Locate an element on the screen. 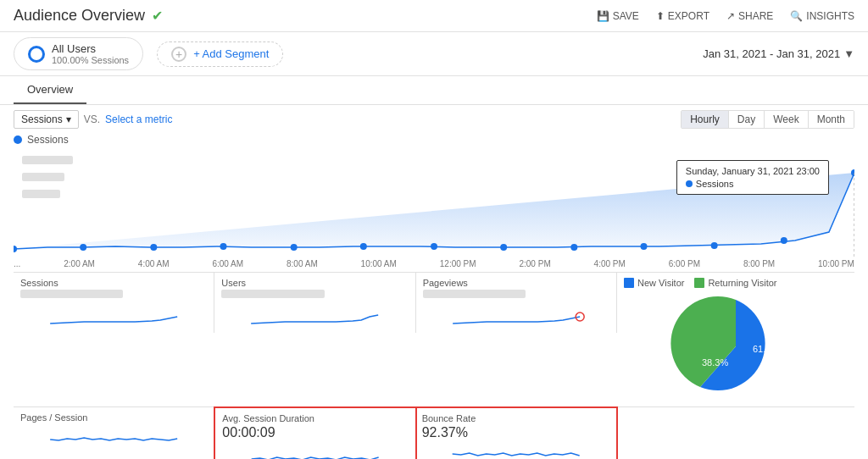  verified-icon: ✔ is located at coordinates (158, 15).